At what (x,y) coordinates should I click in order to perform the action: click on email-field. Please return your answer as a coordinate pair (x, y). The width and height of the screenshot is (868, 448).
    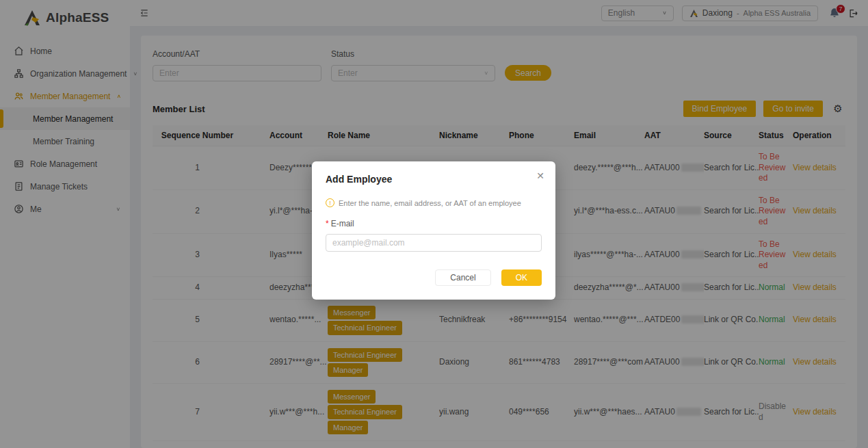
    Looking at the image, I should click on (434, 243).